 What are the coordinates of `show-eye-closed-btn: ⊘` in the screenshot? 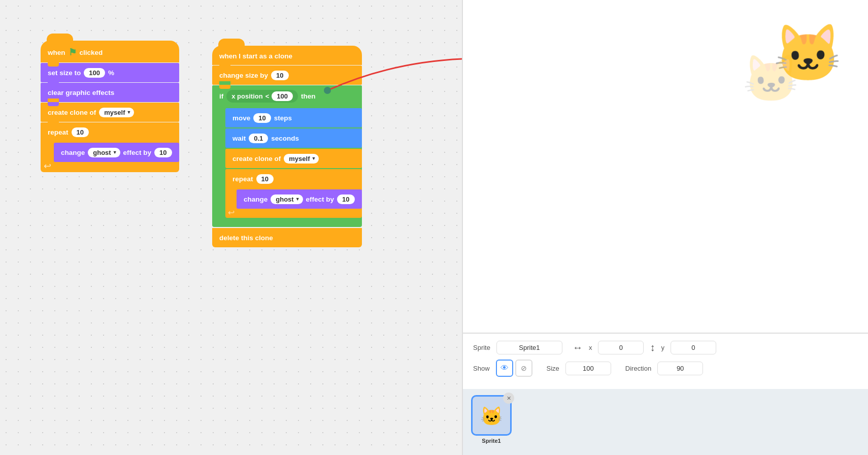 It's located at (524, 368).